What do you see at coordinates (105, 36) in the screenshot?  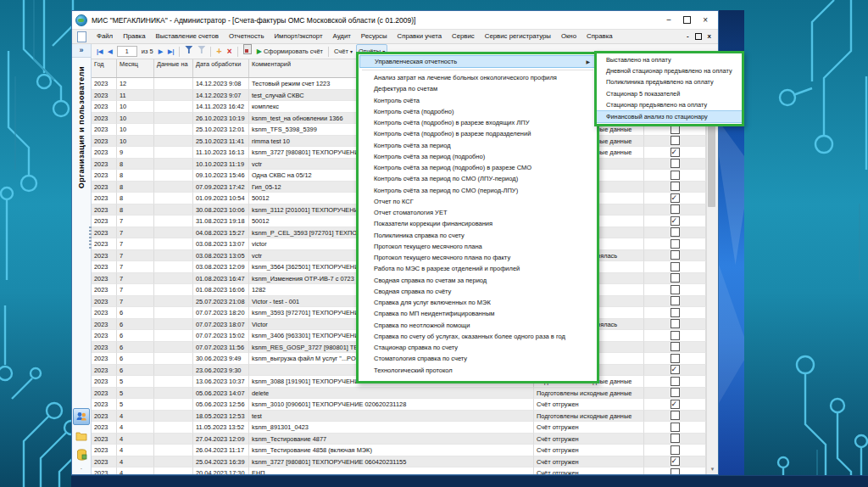 I see `menubar-item: Файл` at bounding box center [105, 36].